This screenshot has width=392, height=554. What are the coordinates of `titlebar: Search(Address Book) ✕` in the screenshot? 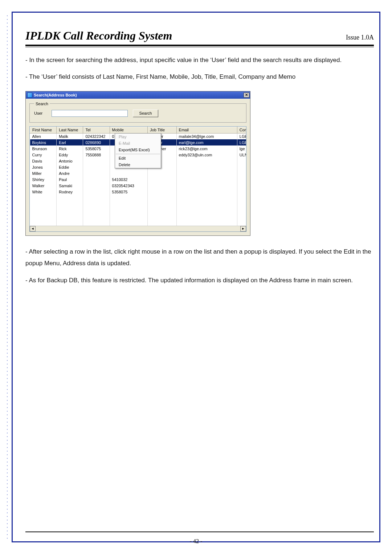 It's located at (138, 95).